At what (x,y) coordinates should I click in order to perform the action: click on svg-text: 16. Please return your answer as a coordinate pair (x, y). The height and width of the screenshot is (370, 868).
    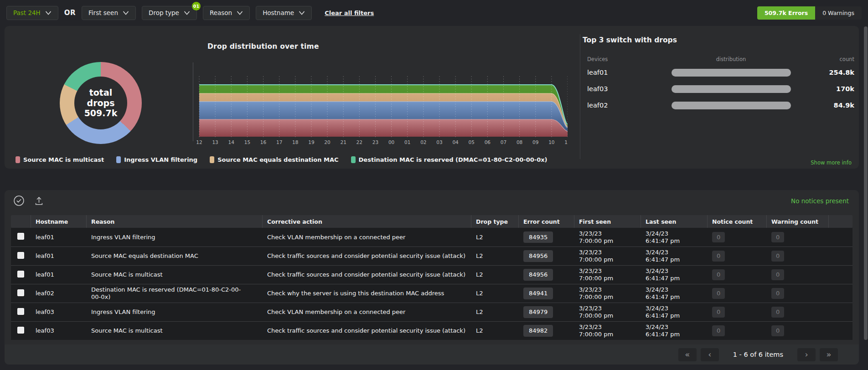
    Looking at the image, I should click on (264, 142).